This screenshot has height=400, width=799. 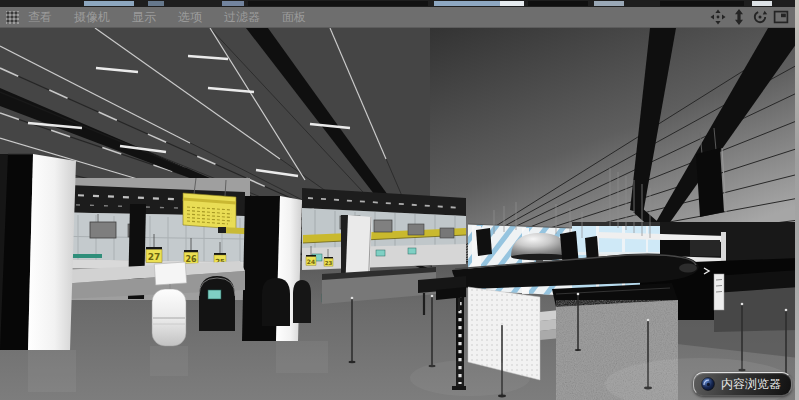 What do you see at coordinates (144, 18) in the screenshot?
I see `menu-display: 显示` at bounding box center [144, 18].